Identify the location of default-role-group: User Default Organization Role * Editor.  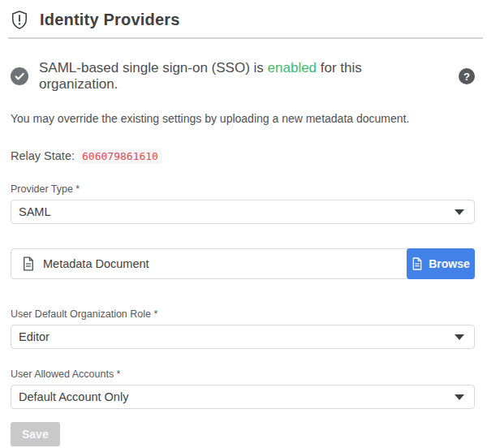
(243, 329).